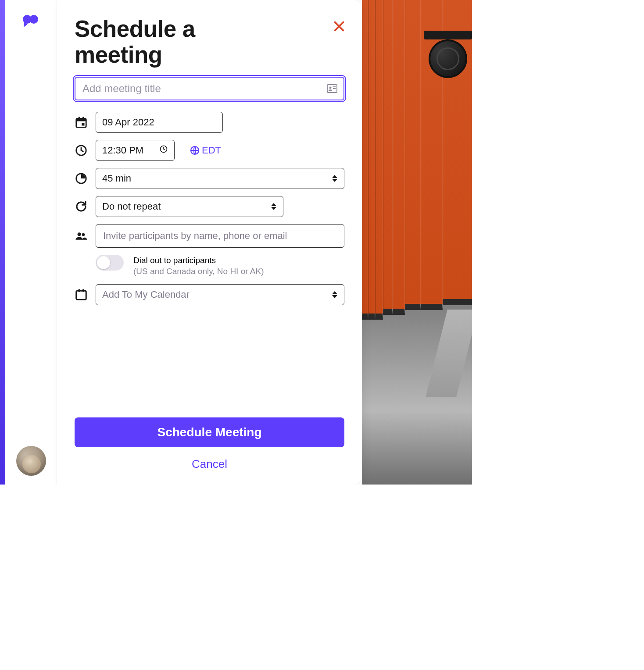  I want to click on timezone-button: EDT, so click(205, 150).